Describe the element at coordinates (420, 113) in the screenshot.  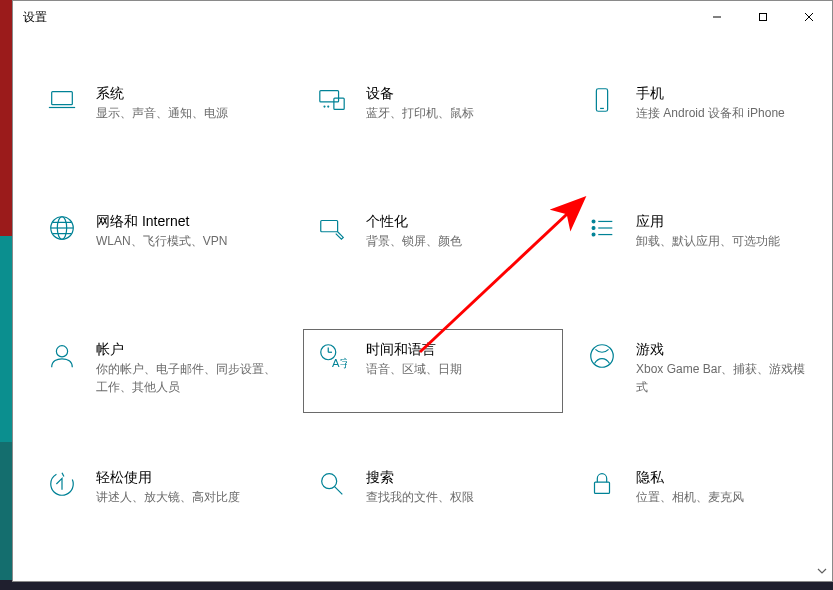
I see `tile-desc: 蓝牙、打印机、鼠标` at that location.